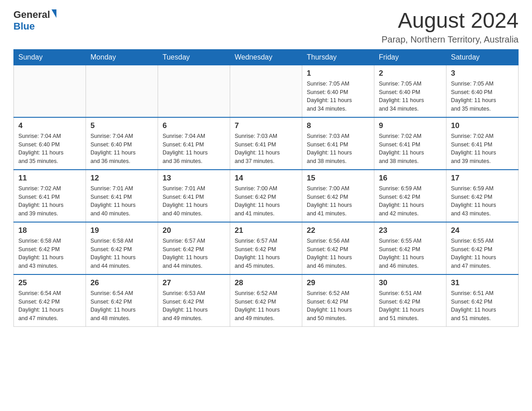 This screenshot has height=411, width=532. I want to click on calendar-cell: 15Sunrise: 7:00 AM Sunset: 6:42 PM Dayli…, so click(339, 196).